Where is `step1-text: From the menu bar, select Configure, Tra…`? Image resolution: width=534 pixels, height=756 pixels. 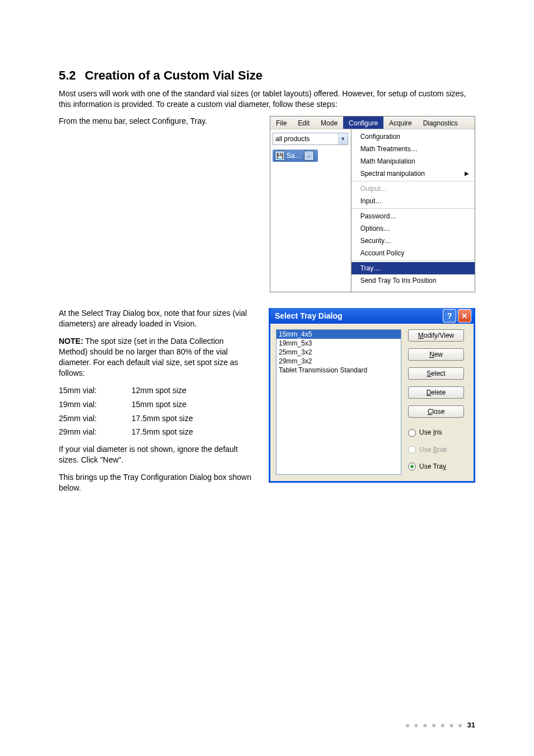
step1-text: From the menu bar, select Configure, Tra… is located at coordinates (157, 121).